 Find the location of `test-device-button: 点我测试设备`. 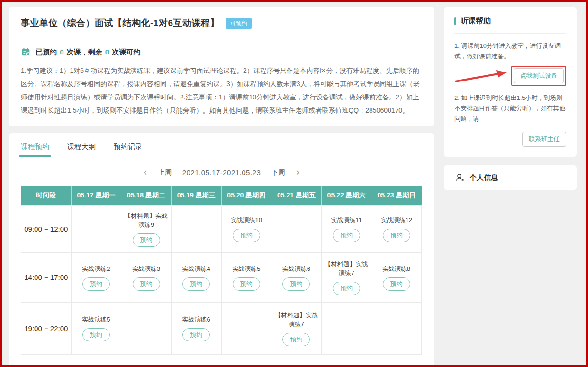

test-device-button: 点我测试设备 is located at coordinates (539, 76).